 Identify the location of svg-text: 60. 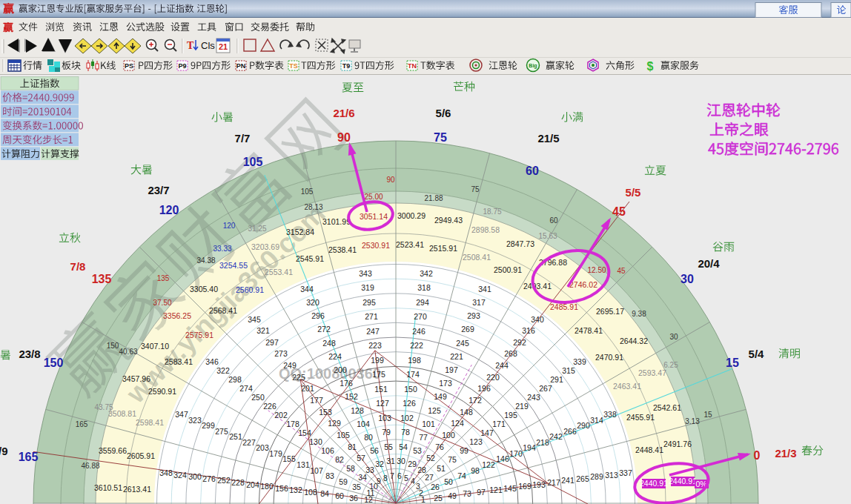
(554, 221).